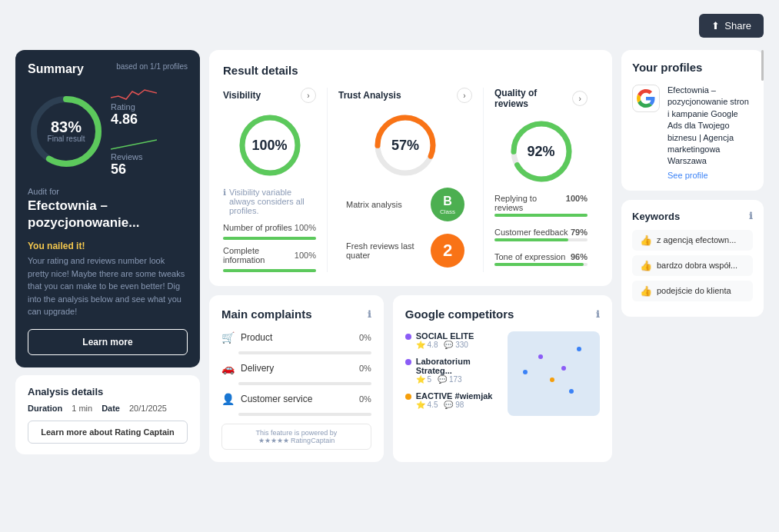 The height and width of the screenshot is (532, 779). I want to click on visibility-note: ℹ Visibility variable always considers a…, so click(269, 201).